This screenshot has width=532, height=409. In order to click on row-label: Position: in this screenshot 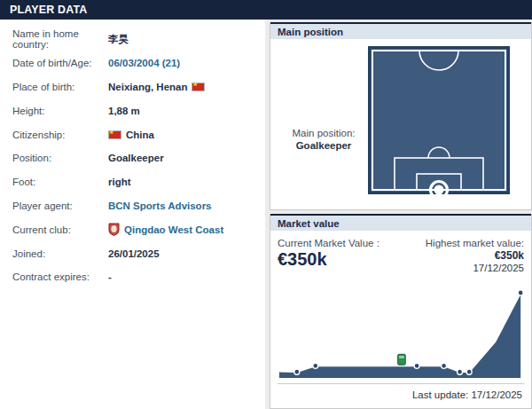, I will do `click(60, 158)`.